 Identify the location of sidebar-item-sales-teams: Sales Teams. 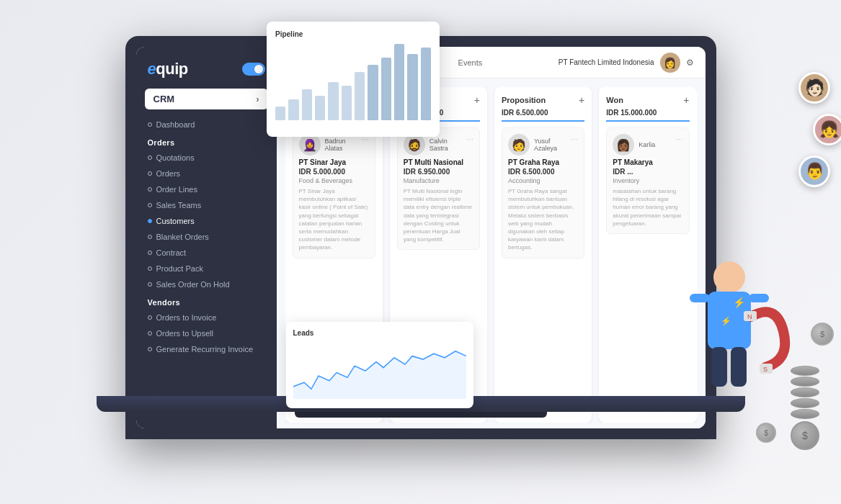
(206, 205).